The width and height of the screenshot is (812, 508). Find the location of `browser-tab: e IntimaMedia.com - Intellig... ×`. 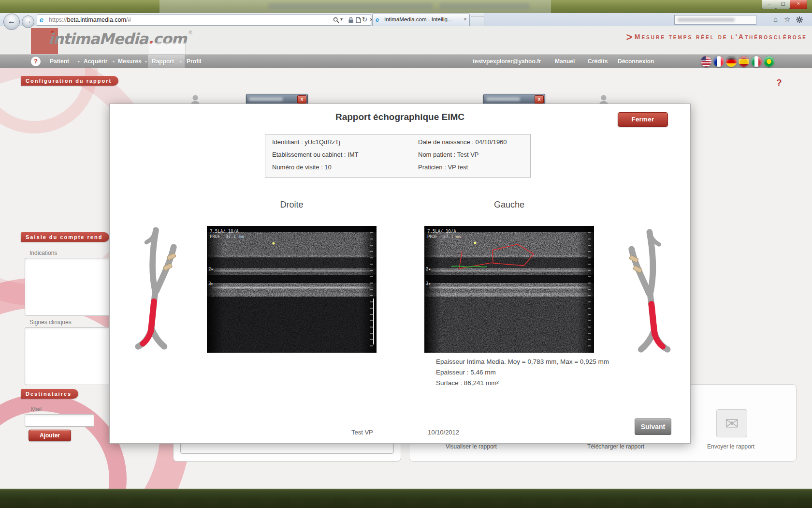

browser-tab: e IntimaMedia.com - Intellig... × is located at coordinates (421, 20).